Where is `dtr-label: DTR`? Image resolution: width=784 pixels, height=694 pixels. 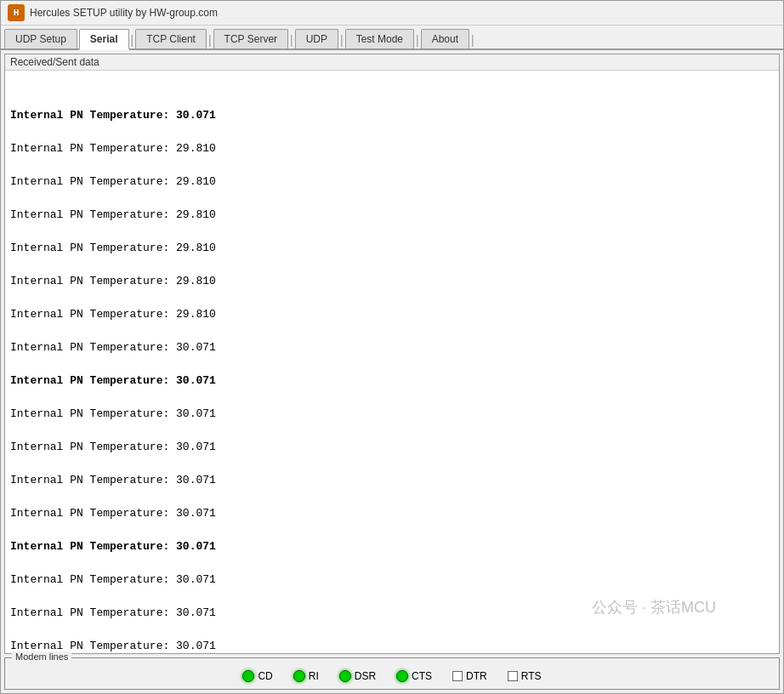
dtr-label: DTR is located at coordinates (476, 676).